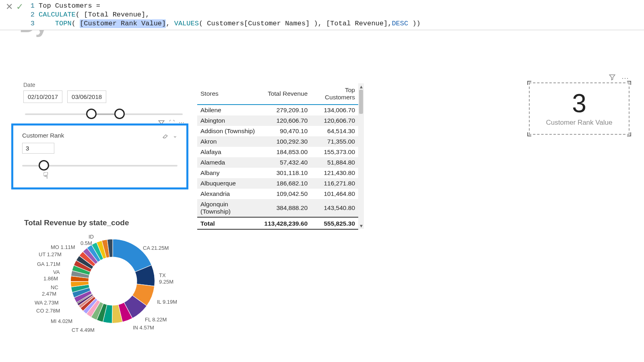  I want to click on table-row: Albuquerque186,682.10116,271.80, so click(278, 183).